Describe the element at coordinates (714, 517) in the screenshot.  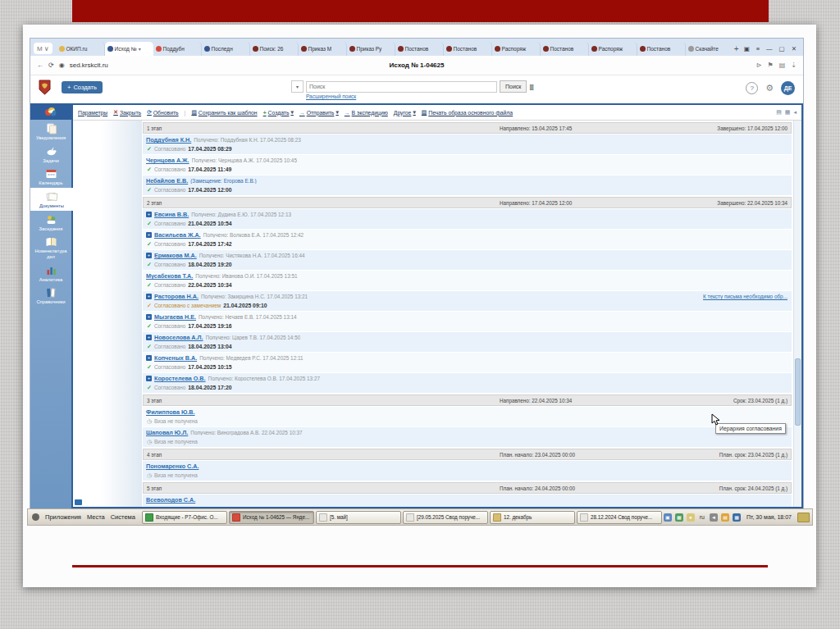
I see `volume-tray-icon: ◄` at that location.